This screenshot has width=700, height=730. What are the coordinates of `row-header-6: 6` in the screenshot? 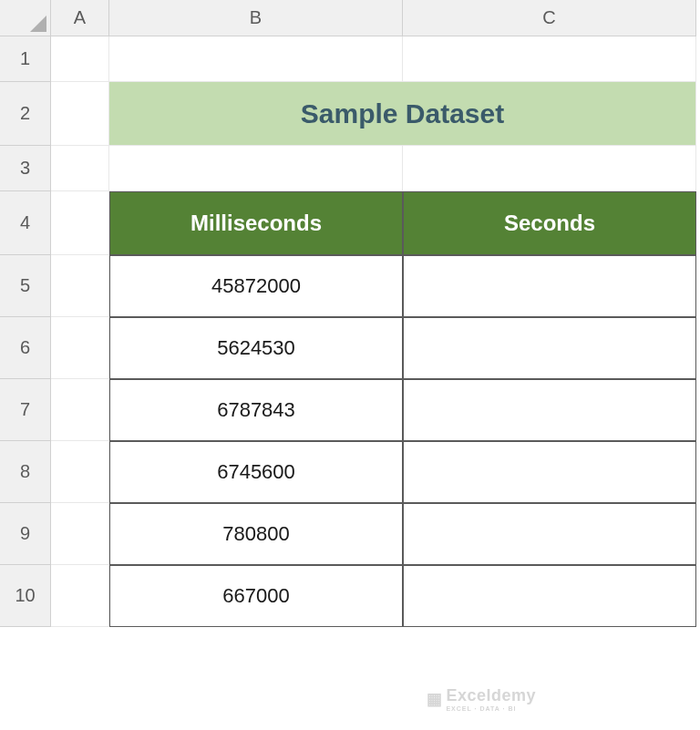 It's located at (26, 348).